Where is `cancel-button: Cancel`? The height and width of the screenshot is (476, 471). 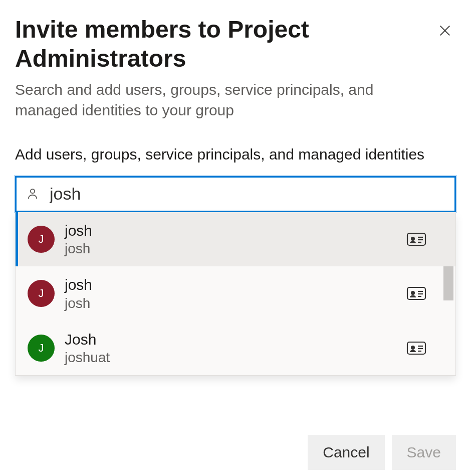 cancel-button: Cancel is located at coordinates (346, 452).